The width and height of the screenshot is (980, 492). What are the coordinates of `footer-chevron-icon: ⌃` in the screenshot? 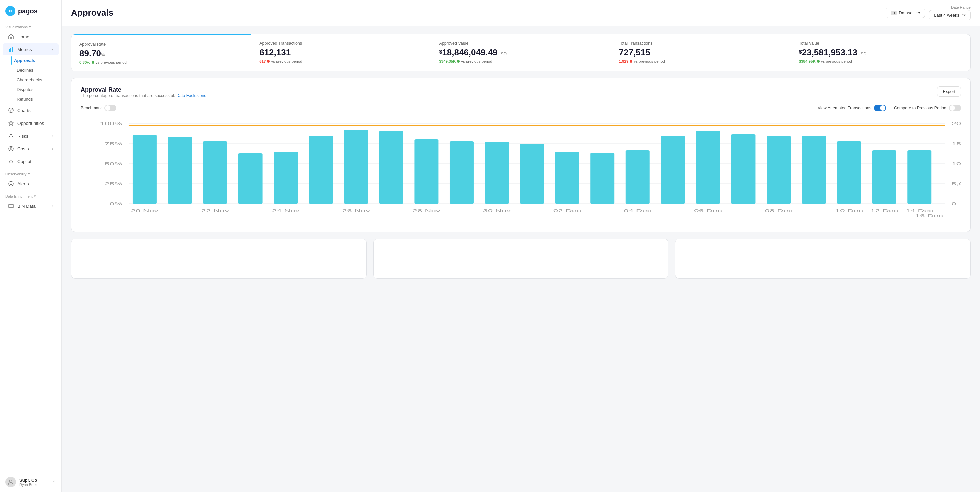 It's located at (54, 482).